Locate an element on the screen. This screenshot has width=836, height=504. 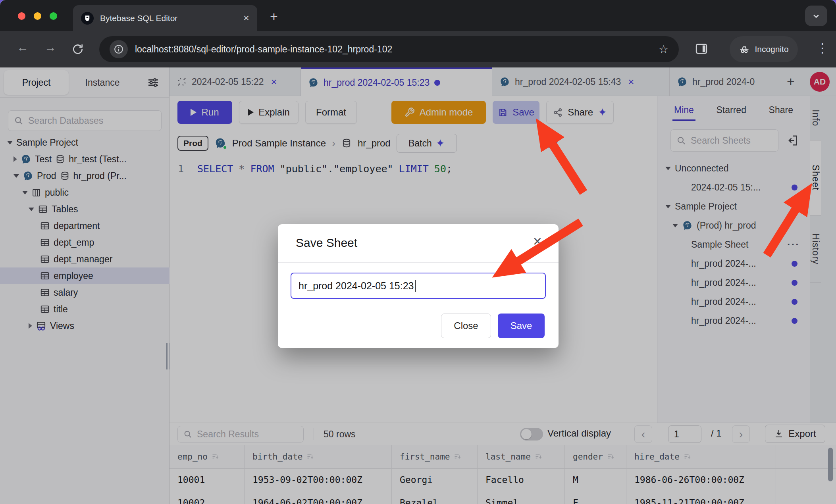
close-tab-icon: × is located at coordinates (246, 18).